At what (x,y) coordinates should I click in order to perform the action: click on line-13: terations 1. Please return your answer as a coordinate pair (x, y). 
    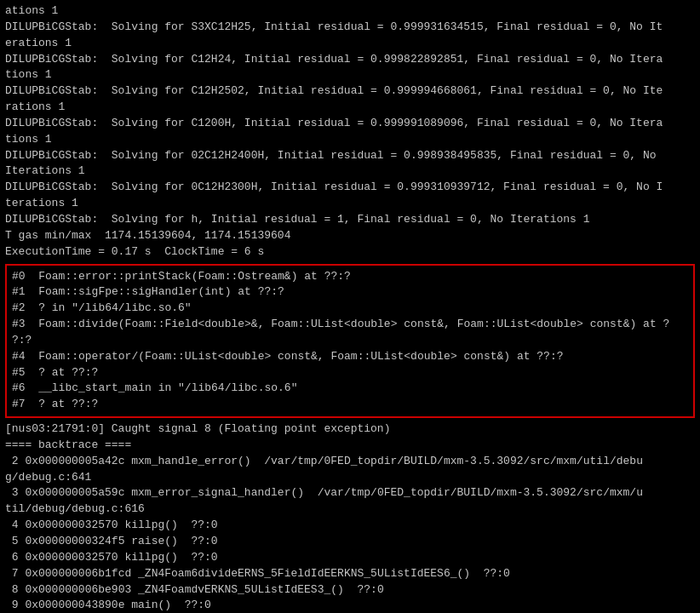
    Looking at the image, I should click on (350, 204).